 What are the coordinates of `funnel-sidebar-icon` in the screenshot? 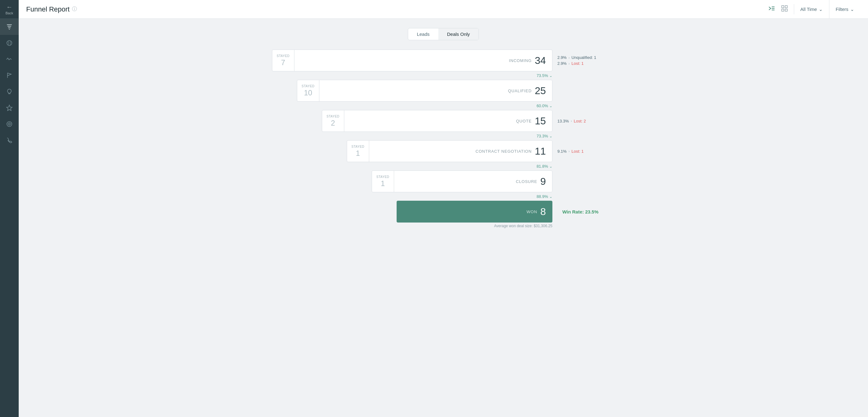 It's located at (9, 27).